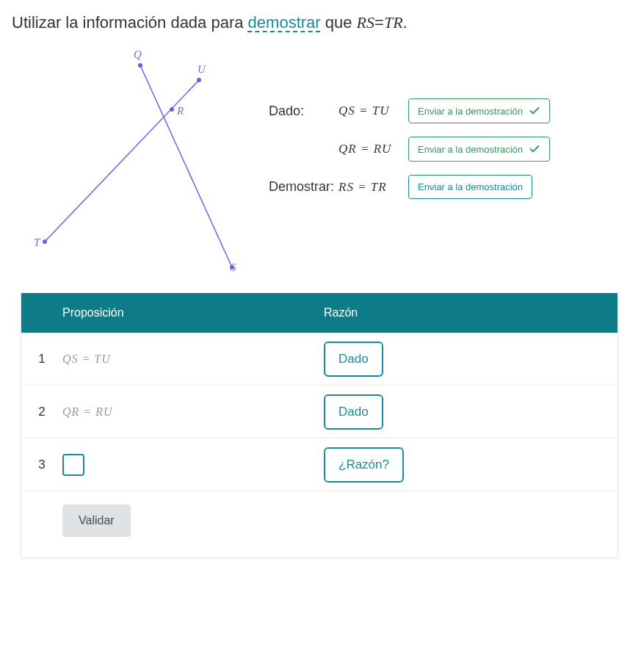  What do you see at coordinates (189, 359) in the screenshot?
I see `row-proposition: QS = TU` at bounding box center [189, 359].